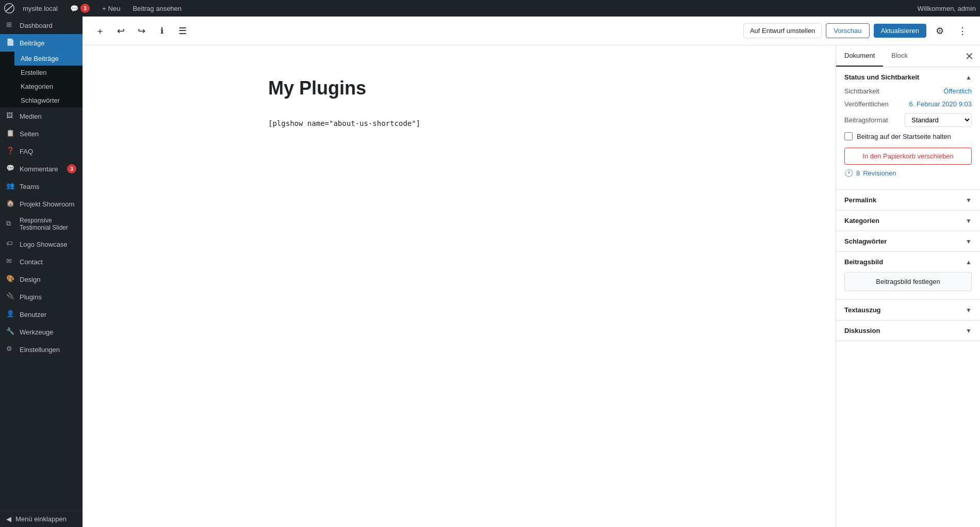  I want to click on list-view-icon: ☰, so click(183, 31).